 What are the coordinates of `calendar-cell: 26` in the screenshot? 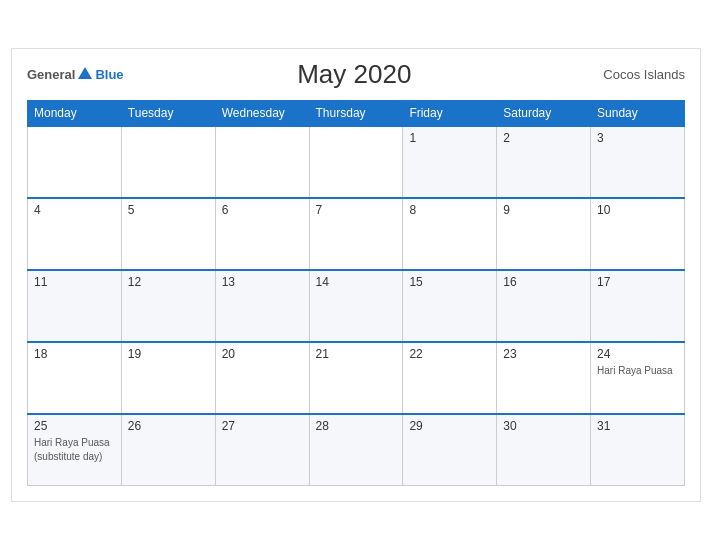 It's located at (168, 450).